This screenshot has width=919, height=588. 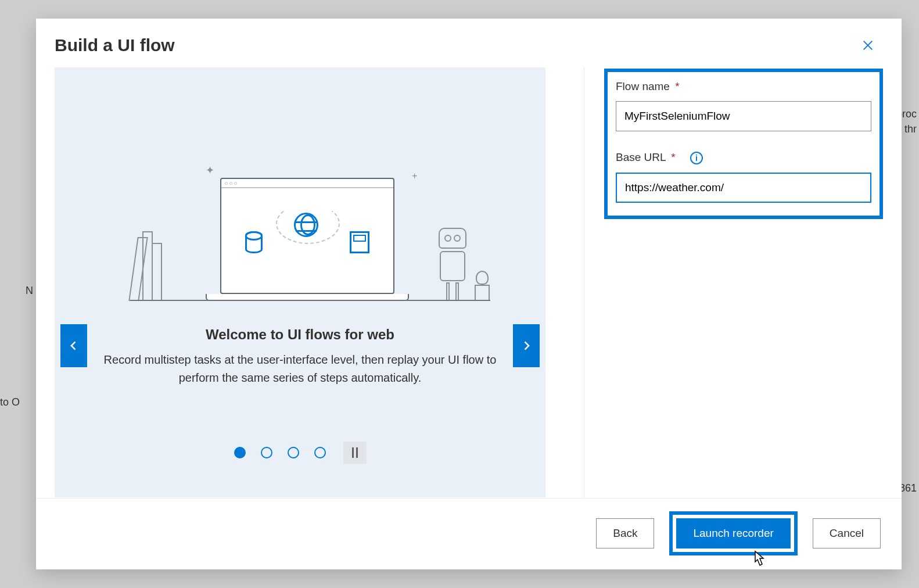 I want to click on bg-text-fragment: N, so click(x=29, y=291).